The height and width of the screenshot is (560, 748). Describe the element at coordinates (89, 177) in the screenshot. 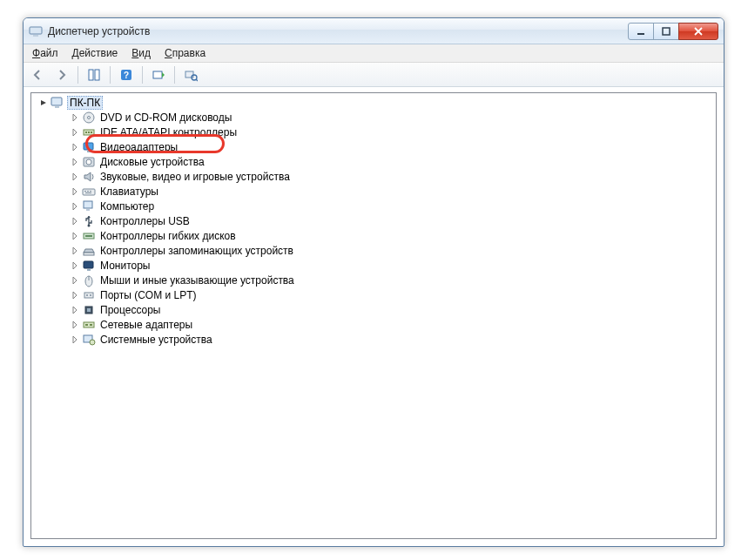

I see `sound-icon` at that location.